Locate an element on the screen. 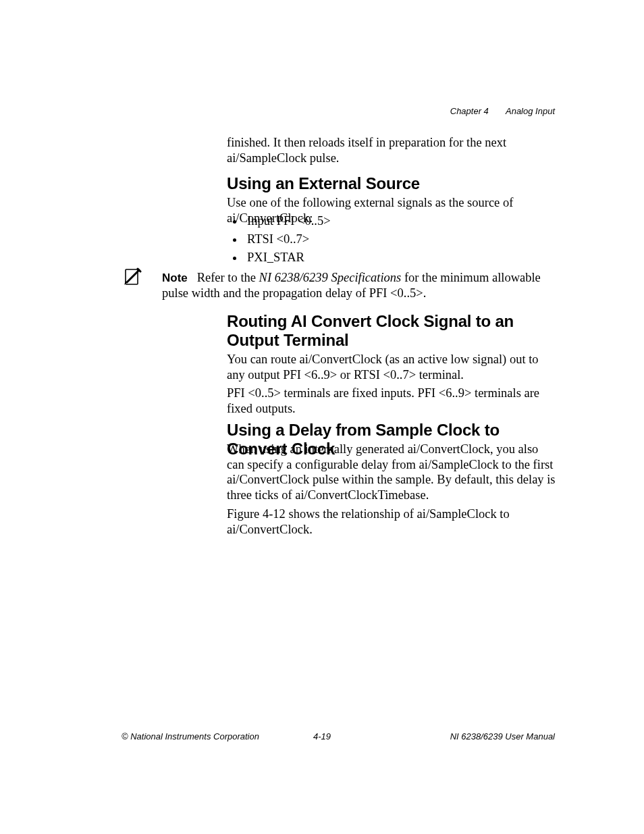 This screenshot has width=644, height=834. list-item: PXI_STAR is located at coordinates (410, 258).